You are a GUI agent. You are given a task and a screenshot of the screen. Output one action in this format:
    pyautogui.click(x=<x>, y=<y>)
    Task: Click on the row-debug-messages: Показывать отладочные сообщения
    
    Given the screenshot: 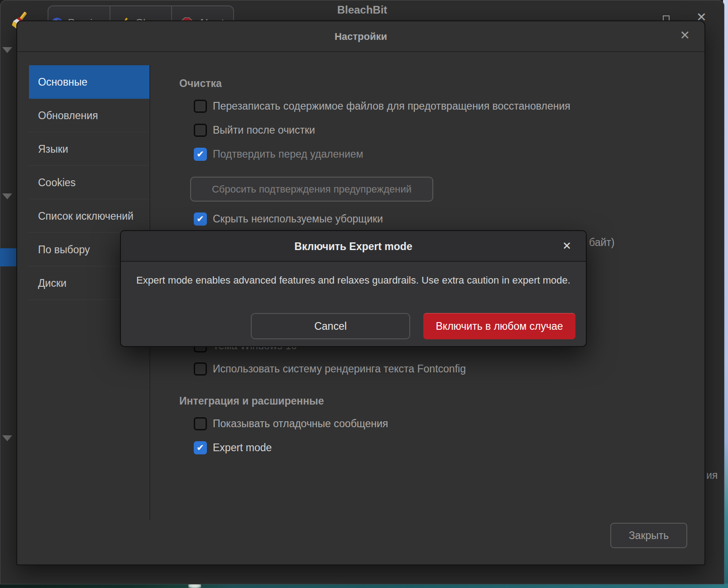 What is the action you would take?
    pyautogui.click(x=291, y=424)
    